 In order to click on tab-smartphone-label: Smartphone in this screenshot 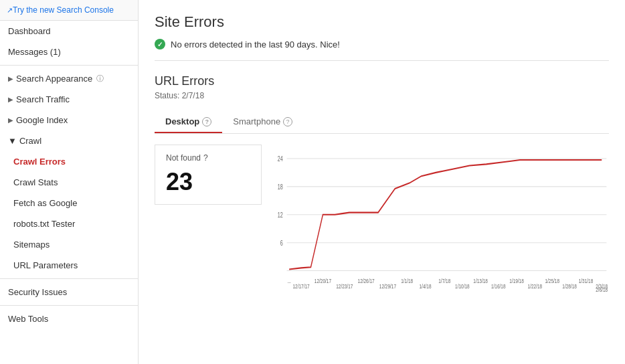, I will do `click(257, 122)`.